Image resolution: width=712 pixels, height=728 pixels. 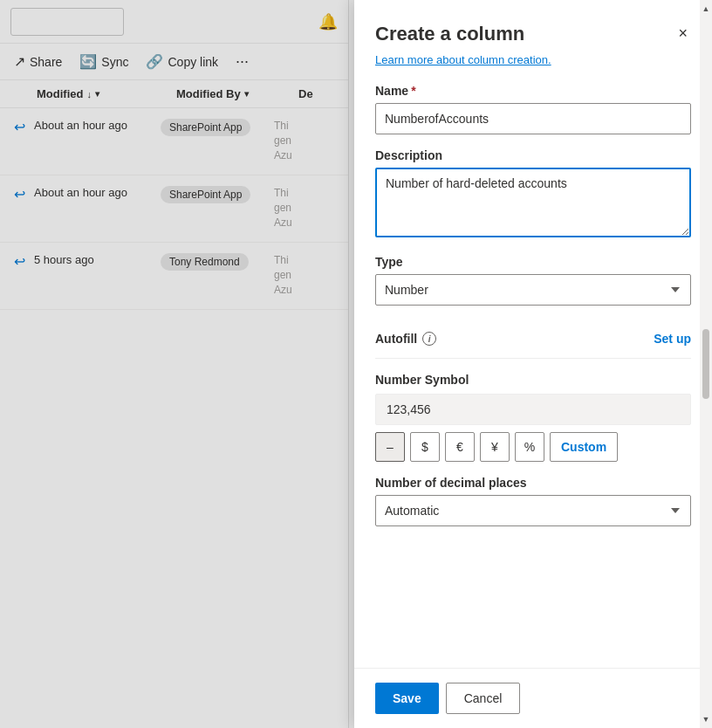 What do you see at coordinates (533, 339) in the screenshot?
I see `autofill-row: Autofill i Set up` at bounding box center [533, 339].